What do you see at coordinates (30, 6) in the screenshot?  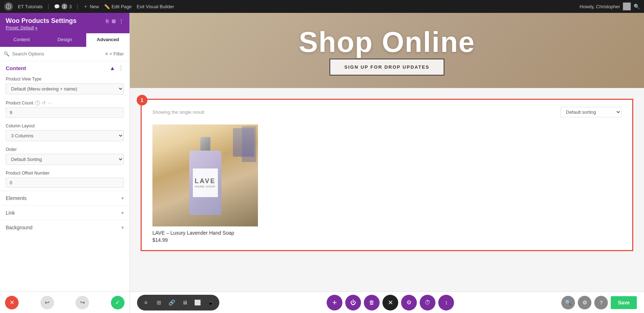 I see `site-name-link: ET Tutorials` at bounding box center [30, 6].